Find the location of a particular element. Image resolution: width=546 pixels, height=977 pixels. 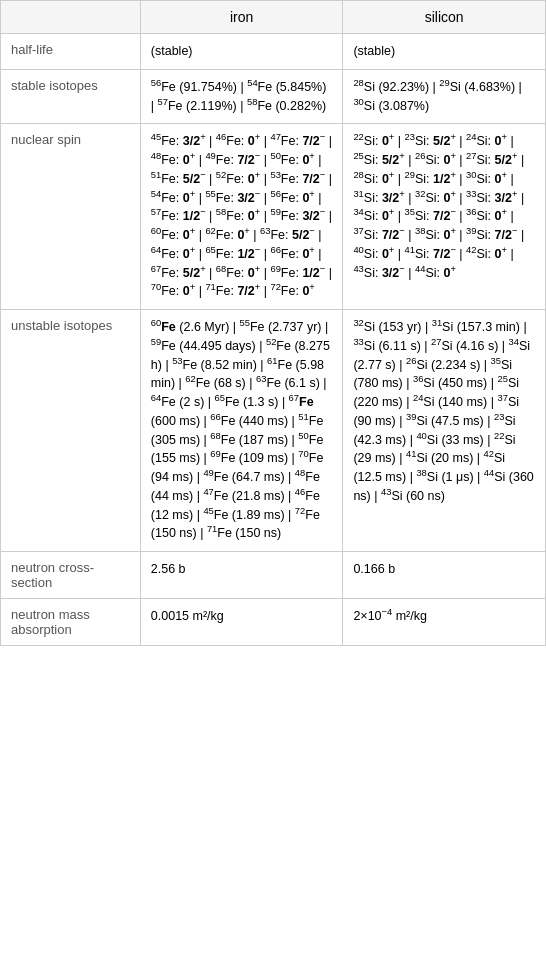

iron-neutron-cross-section: 2.56 b is located at coordinates (242, 576).